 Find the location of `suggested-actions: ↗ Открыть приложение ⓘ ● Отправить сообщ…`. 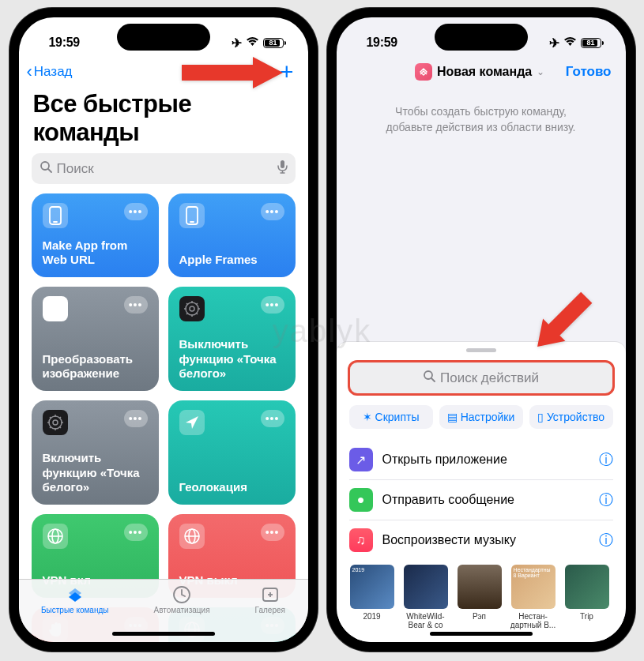

suggested-actions: ↗ Открыть приложение ⓘ ● Отправить сообщ… is located at coordinates (481, 500).